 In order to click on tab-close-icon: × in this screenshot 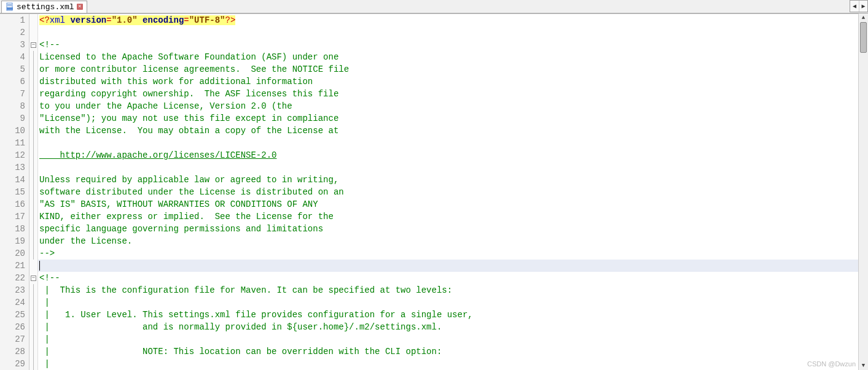, I will do `click(80, 7)`.